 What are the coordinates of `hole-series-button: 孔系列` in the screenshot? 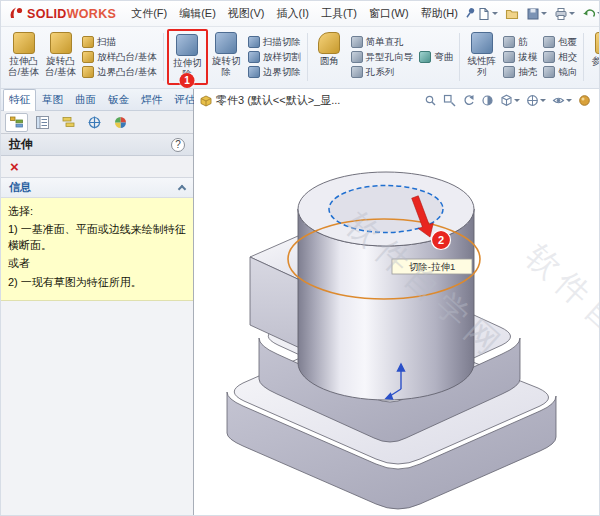 It's located at (382, 72).